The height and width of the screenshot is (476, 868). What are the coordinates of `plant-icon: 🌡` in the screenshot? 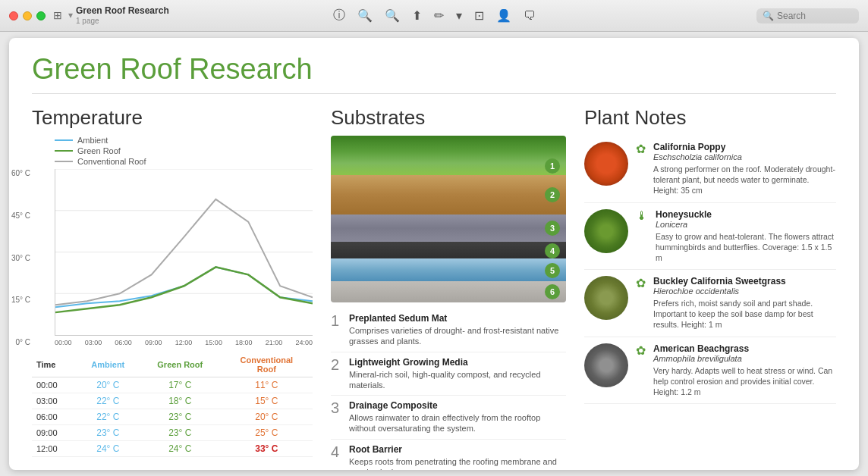 It's located at (642, 216).